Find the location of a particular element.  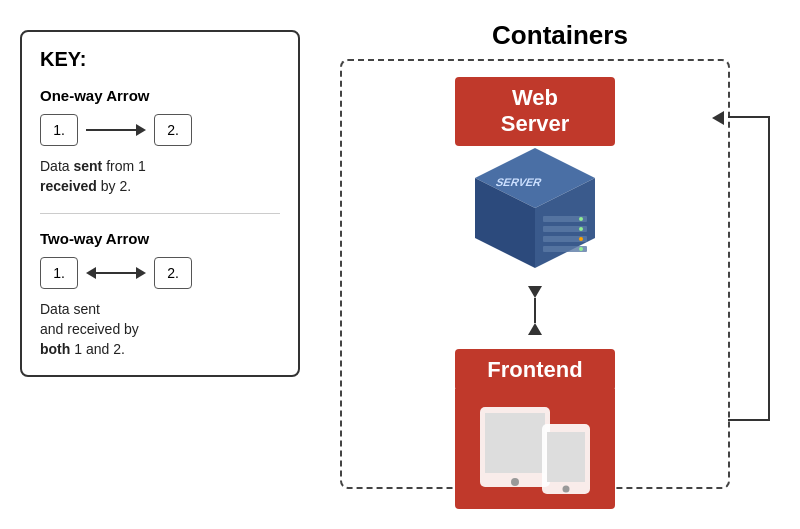

arrow-down-icon is located at coordinates (535, 292).